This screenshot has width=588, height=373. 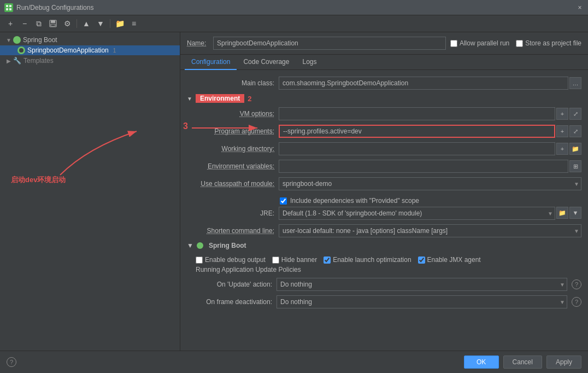 I want to click on working-dir-row: Working directory: + 📁, so click(x=384, y=149).